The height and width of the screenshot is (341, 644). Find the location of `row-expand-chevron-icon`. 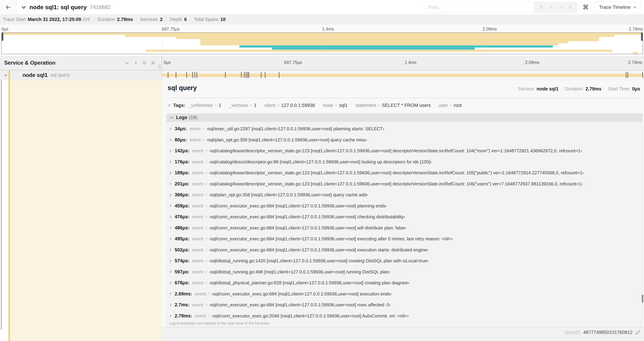

row-expand-chevron-icon is located at coordinates (6, 75).